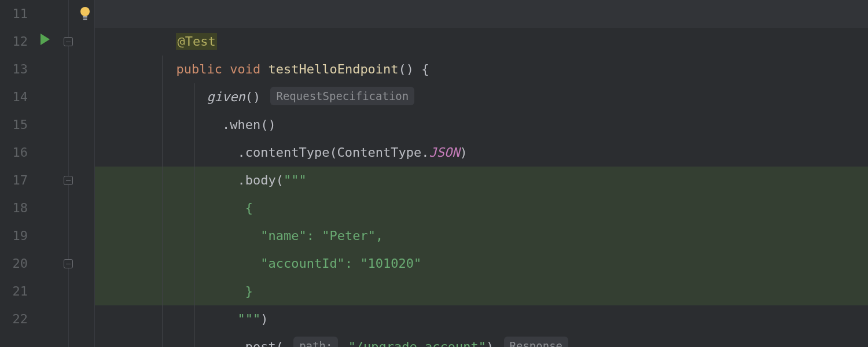 Image resolution: width=868 pixels, height=347 pixels. Describe the element at coordinates (249, 208) in the screenshot. I see `string-literal: {` at that location.